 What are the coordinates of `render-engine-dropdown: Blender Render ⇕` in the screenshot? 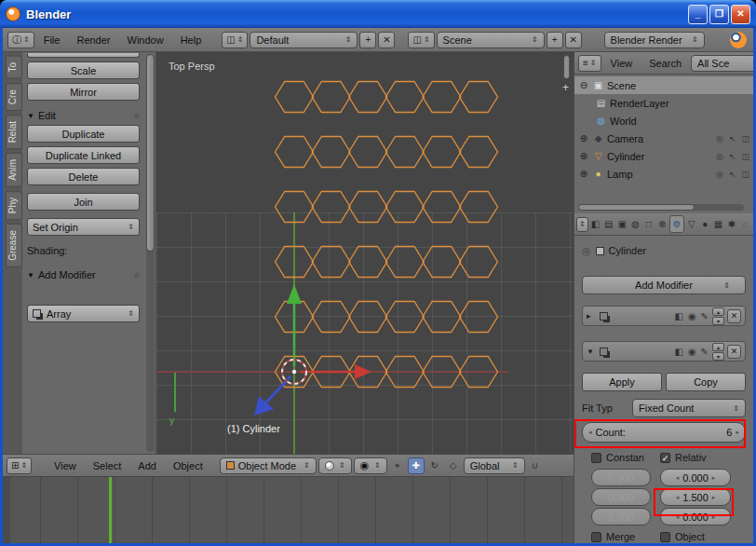 It's located at (655, 40).